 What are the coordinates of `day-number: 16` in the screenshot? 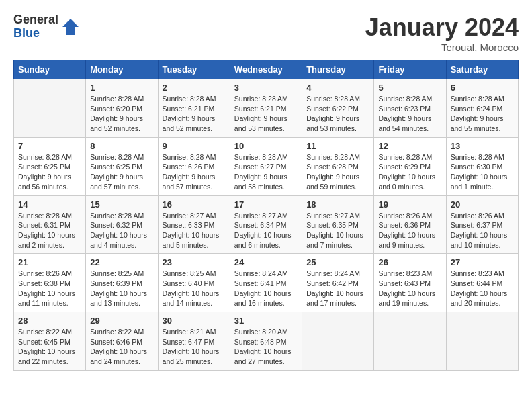 It's located at (194, 204).